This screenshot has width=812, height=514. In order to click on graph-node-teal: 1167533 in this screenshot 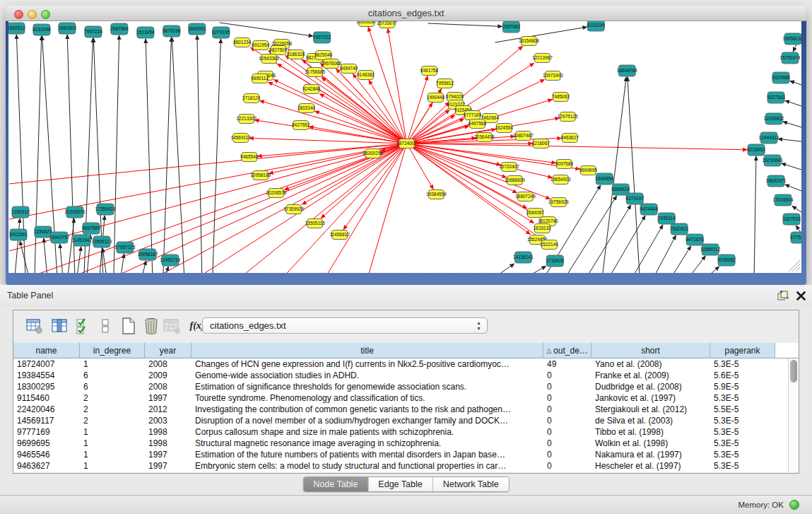, I will do `click(792, 219)`.